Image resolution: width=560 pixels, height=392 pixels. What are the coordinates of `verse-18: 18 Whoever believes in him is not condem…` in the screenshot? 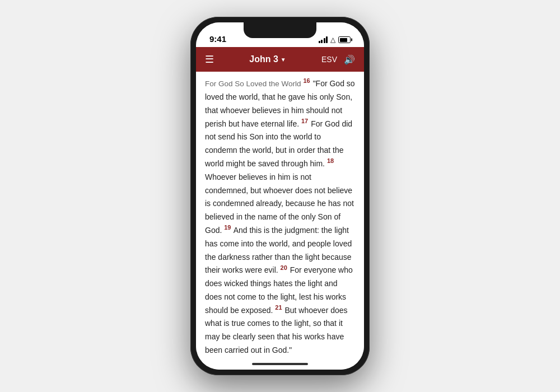 It's located at (279, 197).